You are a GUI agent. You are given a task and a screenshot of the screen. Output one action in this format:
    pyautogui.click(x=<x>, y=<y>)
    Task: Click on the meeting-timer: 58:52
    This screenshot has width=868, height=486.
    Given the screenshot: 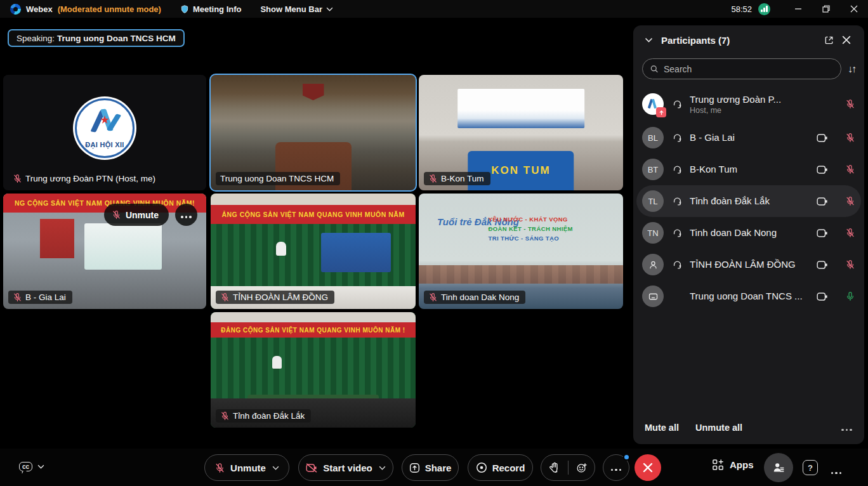 What is the action you would take?
    pyautogui.click(x=741, y=9)
    